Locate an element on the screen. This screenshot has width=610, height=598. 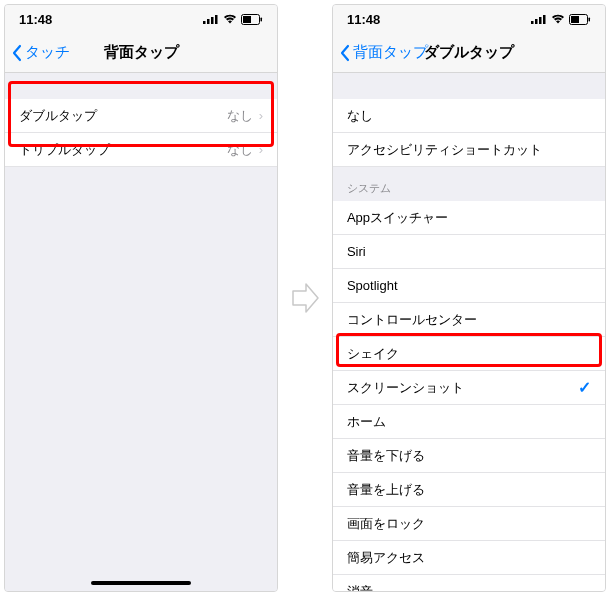
back-button: タッチ is located at coordinates (40, 52).